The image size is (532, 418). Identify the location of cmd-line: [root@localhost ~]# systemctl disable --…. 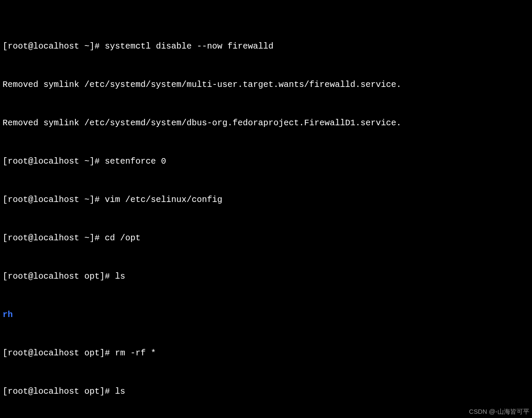
(266, 46).